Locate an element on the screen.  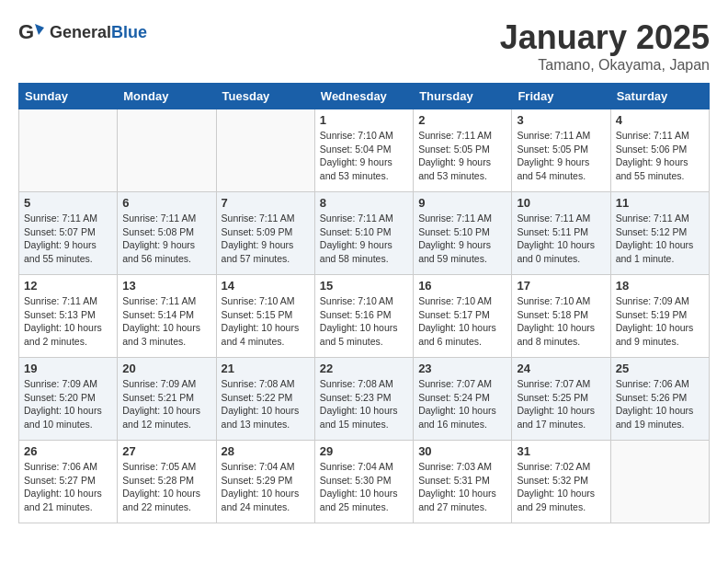
day-info: Sunrise: 7:04 AM Sunset: 5:29 PM Dayligh… is located at coordinates (266, 488).